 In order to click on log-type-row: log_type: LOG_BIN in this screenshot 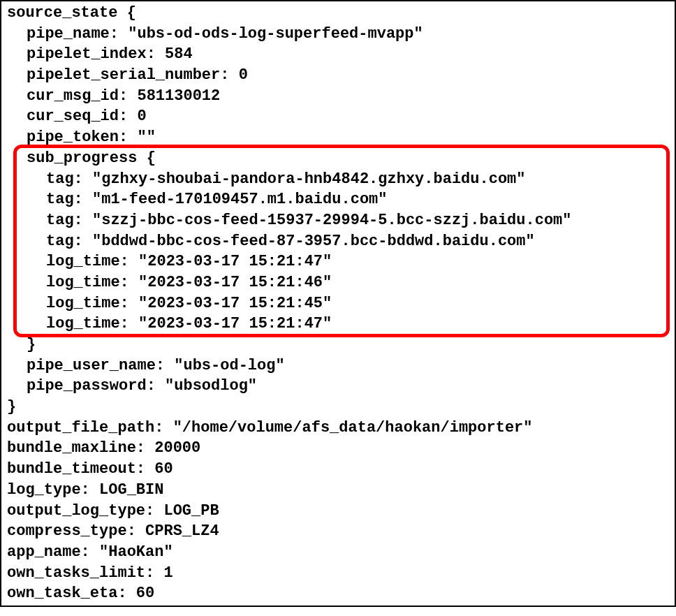, I will do `click(338, 490)`.